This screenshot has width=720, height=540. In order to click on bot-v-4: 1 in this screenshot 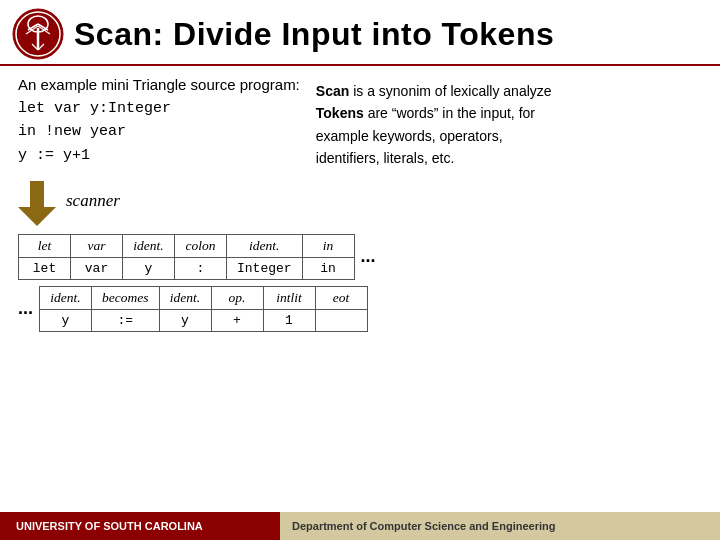, I will do `click(289, 320)`.